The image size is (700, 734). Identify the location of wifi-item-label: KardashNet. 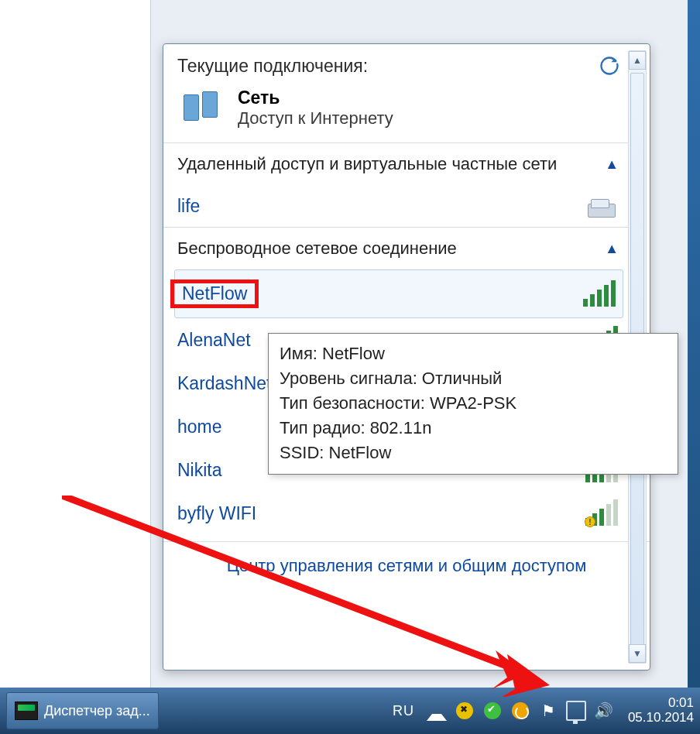
(225, 384).